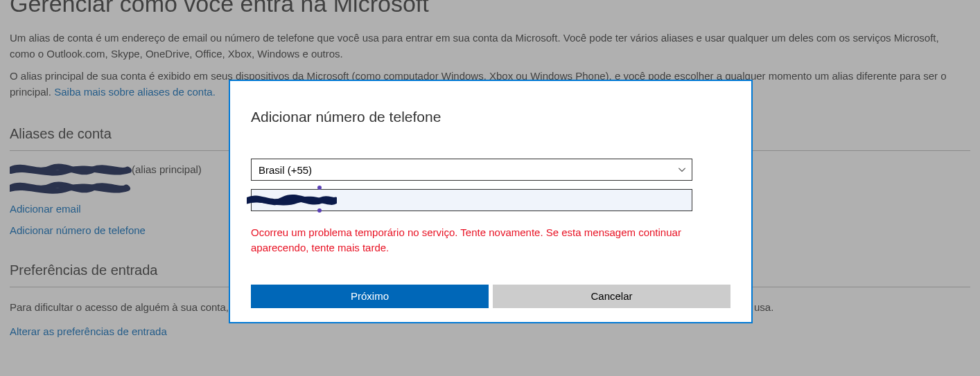 This screenshot has width=980, height=376. I want to click on cancel-button: Cancelar, so click(611, 296).